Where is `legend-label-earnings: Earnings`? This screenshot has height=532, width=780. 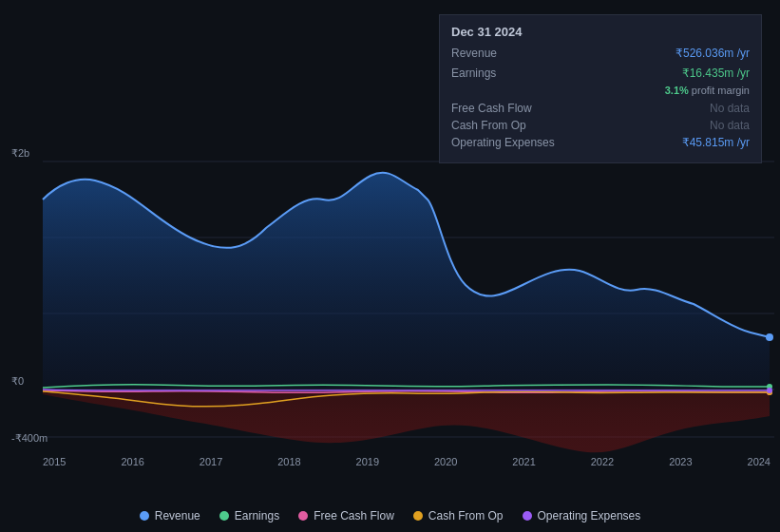 legend-label-earnings: Earnings is located at coordinates (257, 516).